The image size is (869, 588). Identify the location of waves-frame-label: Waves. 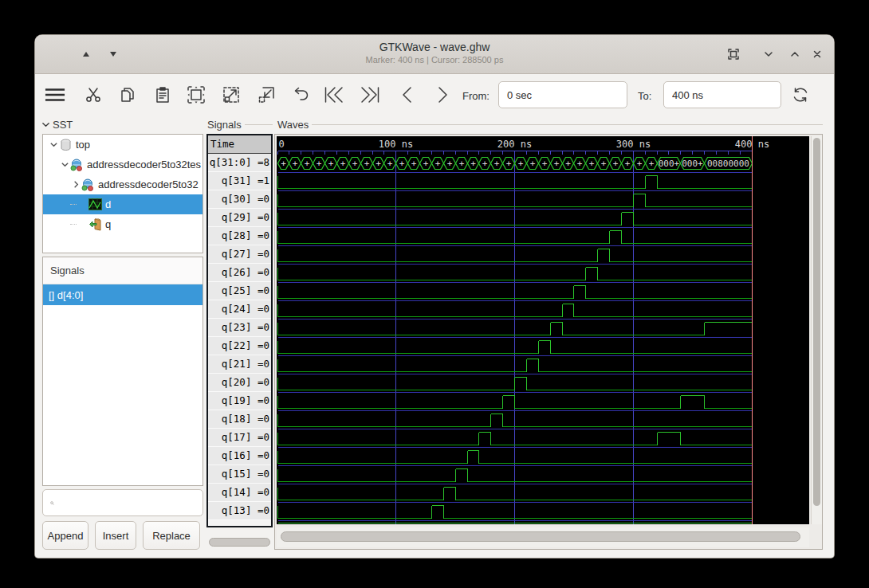
(293, 124).